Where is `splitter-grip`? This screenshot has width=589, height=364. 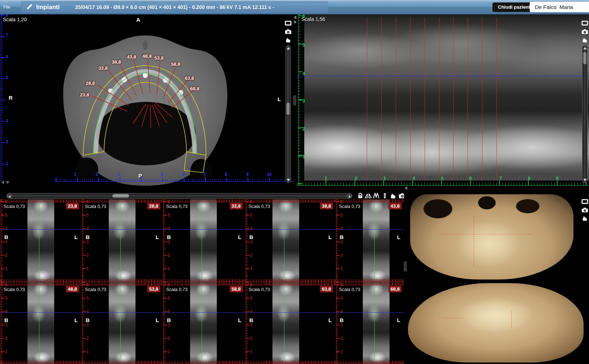
splitter-grip is located at coordinates (295, 100).